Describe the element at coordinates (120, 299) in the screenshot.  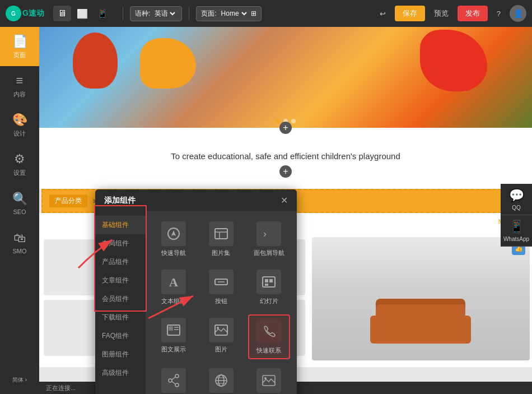
I see `dialog-sidebar-member: 会员组件` at that location.